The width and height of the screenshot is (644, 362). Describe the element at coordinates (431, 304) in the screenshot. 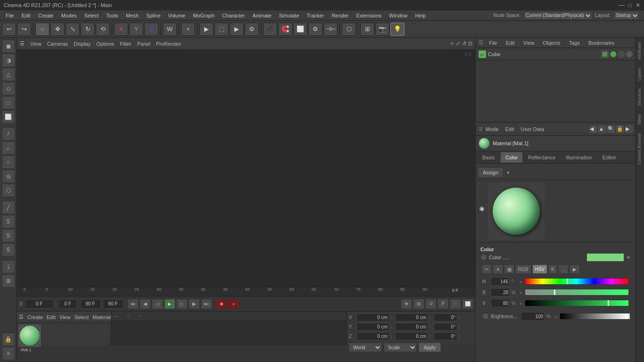

I see `timeline-mode-3: ↺` at that location.